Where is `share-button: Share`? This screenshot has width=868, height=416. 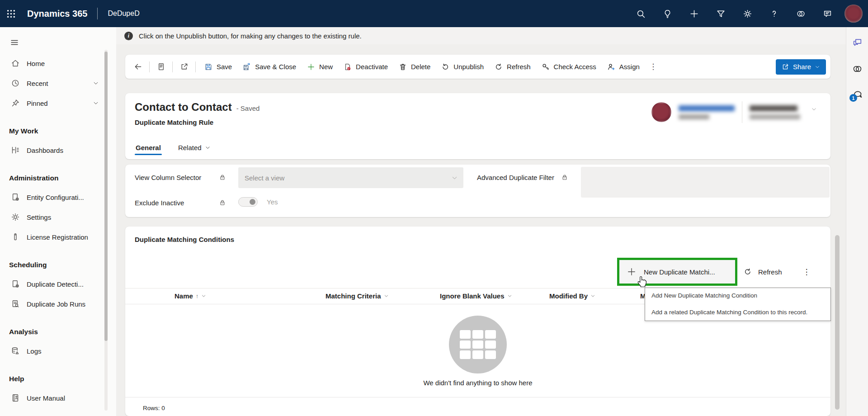
share-button: Share is located at coordinates (801, 67).